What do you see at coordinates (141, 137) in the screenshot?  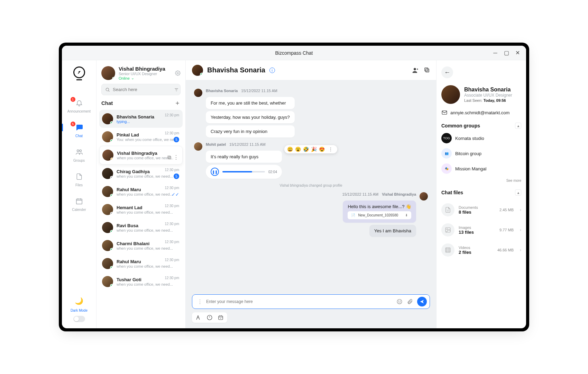 I see `chat-list-item: Pinkal LadYou: when you come office, we …` at bounding box center [141, 137].